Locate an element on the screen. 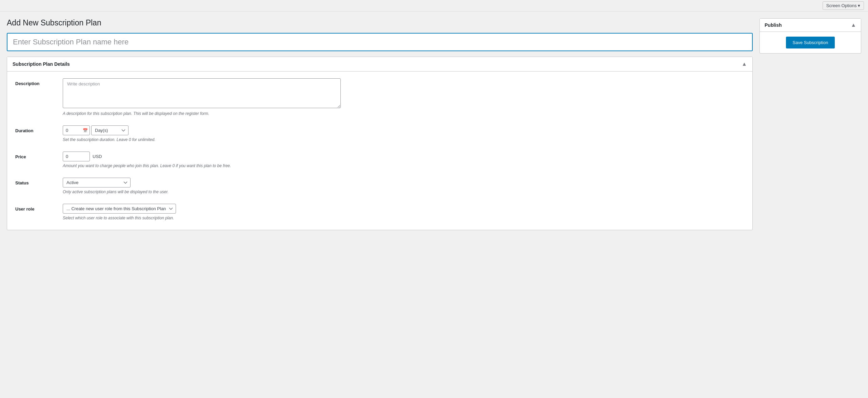 The image size is (868, 398). user-role-field: ... Create new user role from this Subsc… is located at coordinates (403, 212).